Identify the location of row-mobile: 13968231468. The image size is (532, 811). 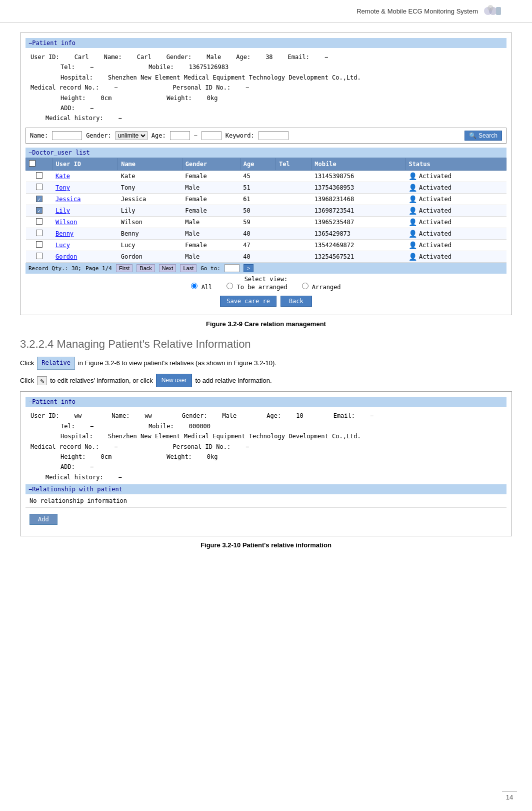
(358, 199).